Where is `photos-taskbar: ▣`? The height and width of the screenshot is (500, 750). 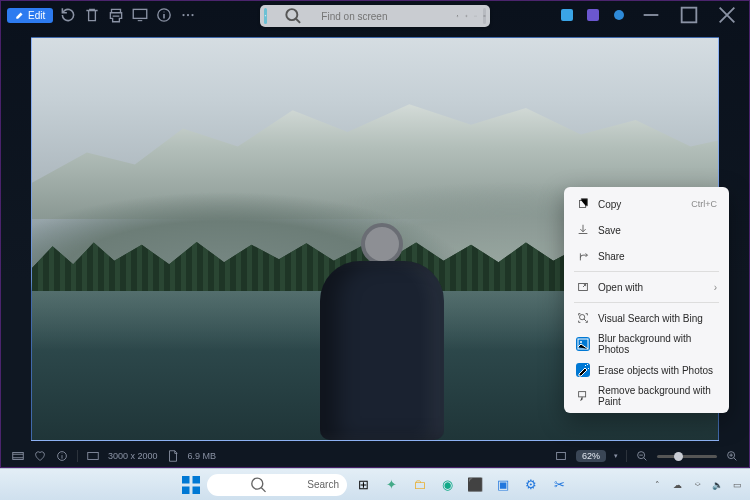
photos-taskbar: ▣ is located at coordinates (503, 485).